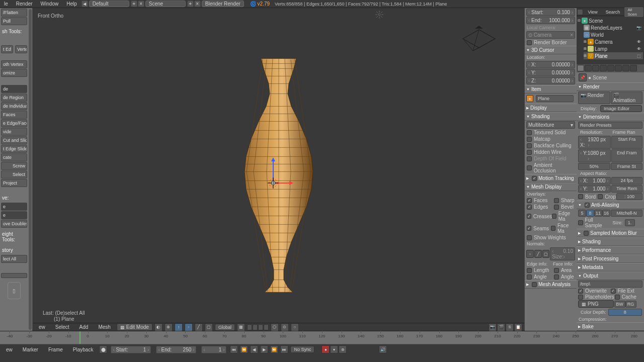  Describe the element at coordinates (14, 106) in the screenshot. I see `tool-extrude-individual: de Individual` at that location.